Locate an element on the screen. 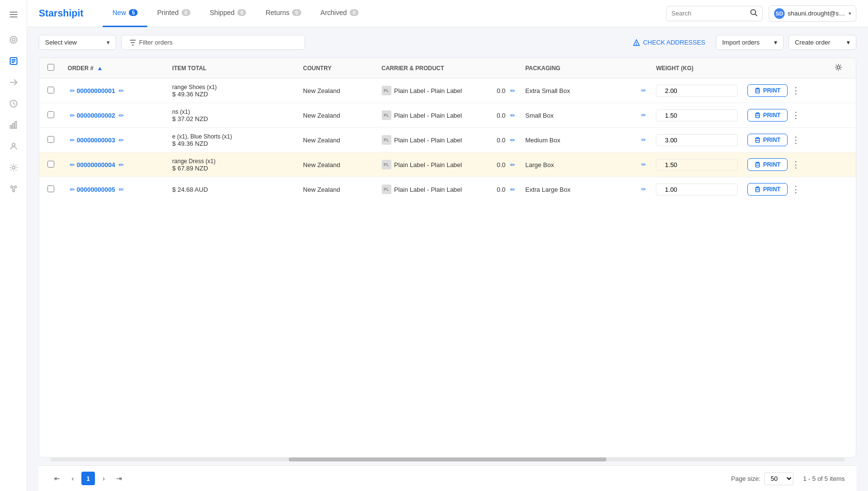 This screenshot has height=491, width=868. column-header-weight: WEIGHT (KG) is located at coordinates (697, 68).